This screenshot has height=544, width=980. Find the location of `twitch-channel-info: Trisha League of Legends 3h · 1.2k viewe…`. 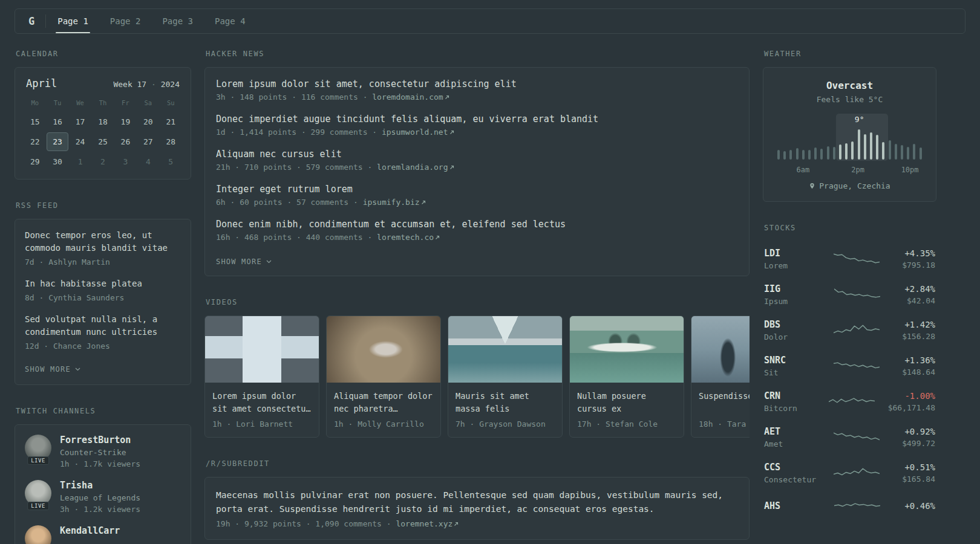

twitch-channel-info: Trisha League of Legends 3h · 1.2k viewe… is located at coordinates (100, 497).